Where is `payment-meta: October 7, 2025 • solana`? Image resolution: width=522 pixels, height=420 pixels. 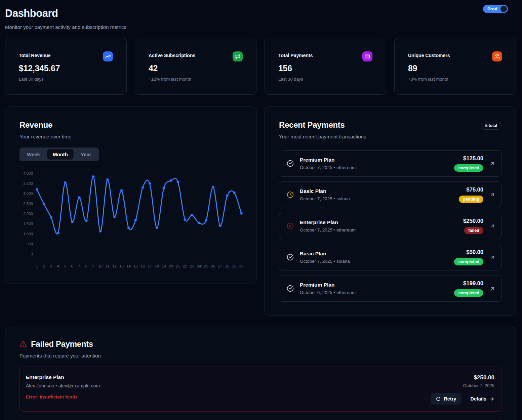
payment-meta: October 7, 2025 • solana is located at coordinates (325, 261).